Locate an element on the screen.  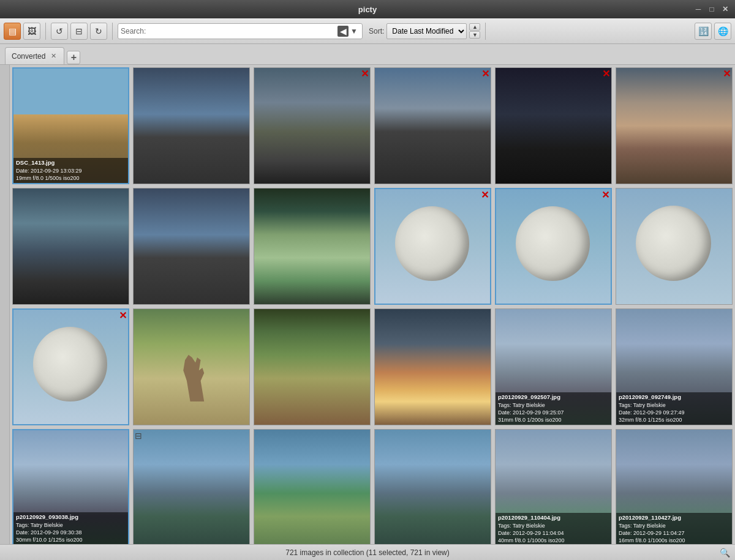
thumbnail-20: ⊟ is located at coordinates (191, 487).